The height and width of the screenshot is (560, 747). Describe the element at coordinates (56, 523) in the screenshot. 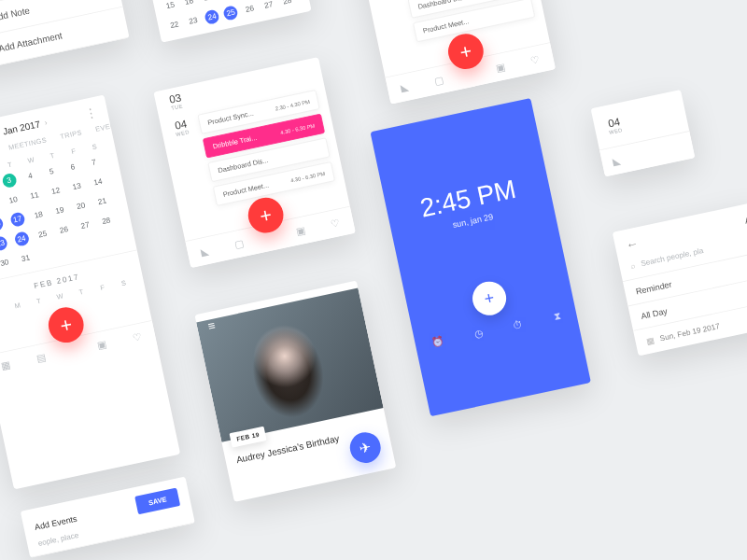

I see `form-title: Add Events` at that location.